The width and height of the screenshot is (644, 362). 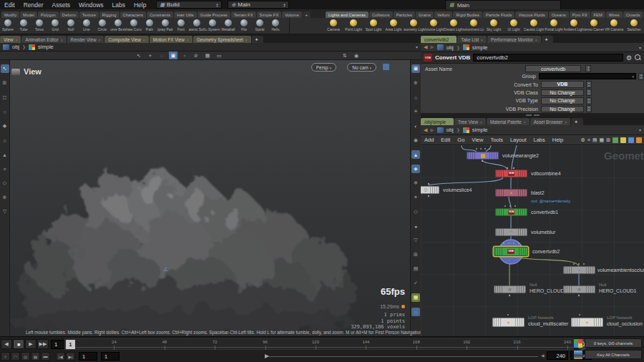 I want to click on node-volumewrangle2, so click(x=482, y=156).